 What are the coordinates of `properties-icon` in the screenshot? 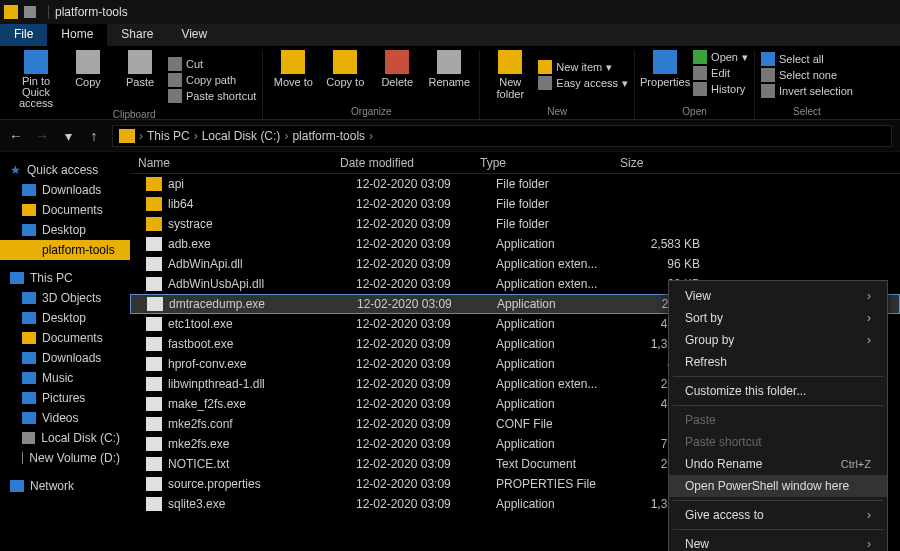 It's located at (665, 62).